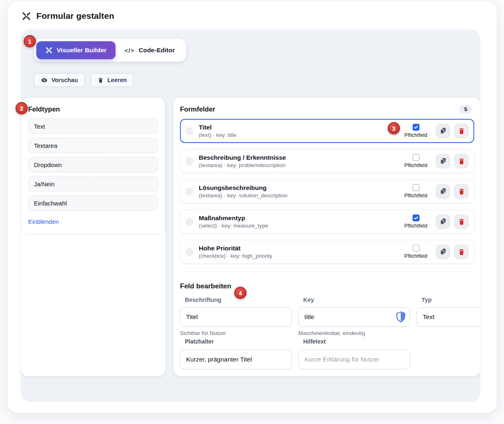  I want to click on key-field-label: Key, so click(354, 300).